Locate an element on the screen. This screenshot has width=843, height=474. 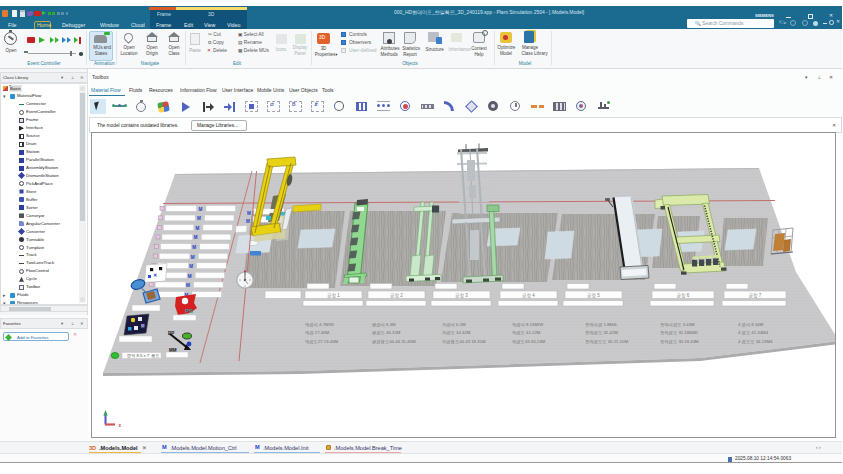
svg-text: 재곰도43.34.24M is located at coordinates (529, 342).